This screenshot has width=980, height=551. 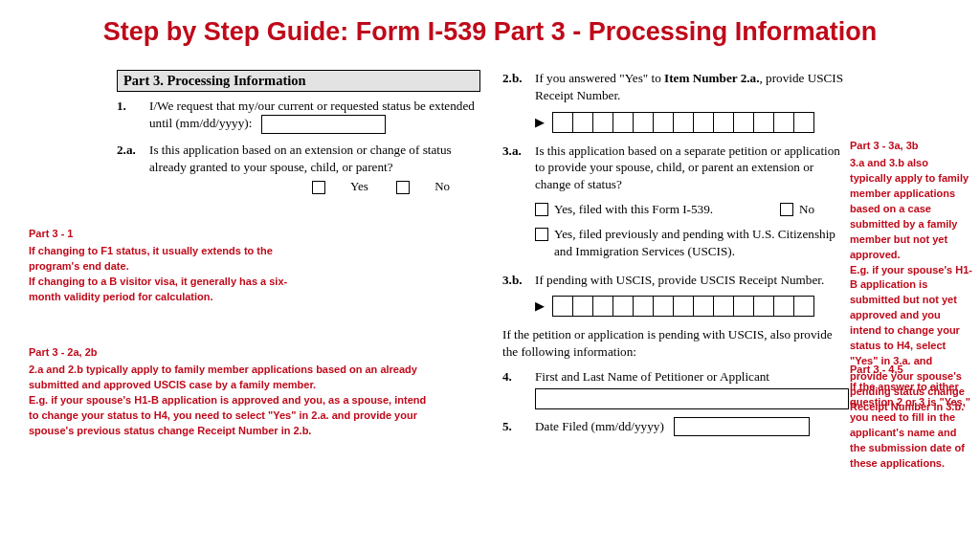 What do you see at coordinates (519, 427) in the screenshot?
I see `q5-num: 5.` at bounding box center [519, 427].